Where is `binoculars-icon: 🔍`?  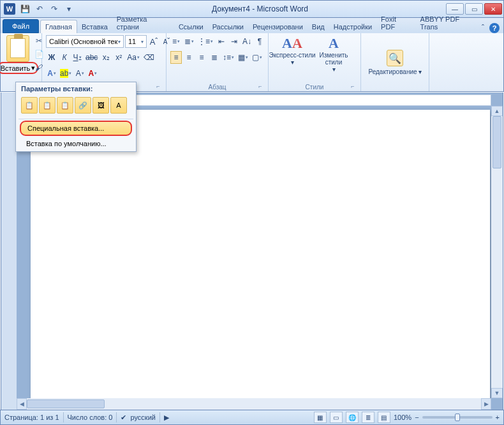
binoculars-icon: 🔍 is located at coordinates (395, 58).